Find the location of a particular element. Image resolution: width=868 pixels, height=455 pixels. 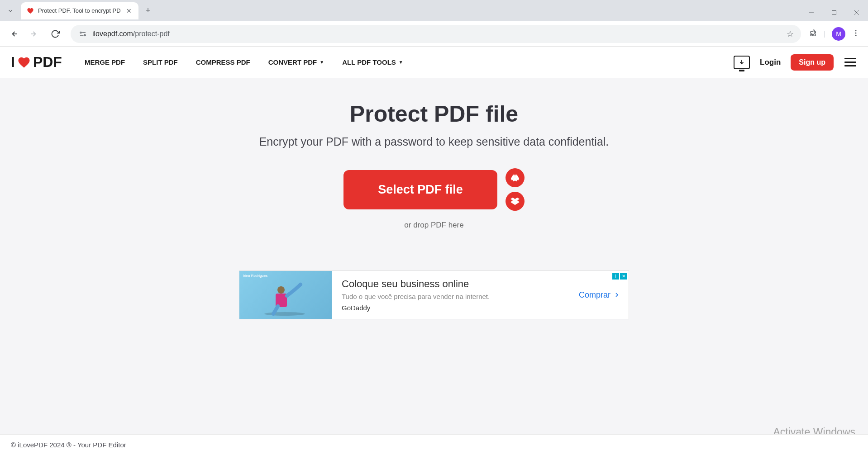

download-desktop-icon is located at coordinates (742, 62).